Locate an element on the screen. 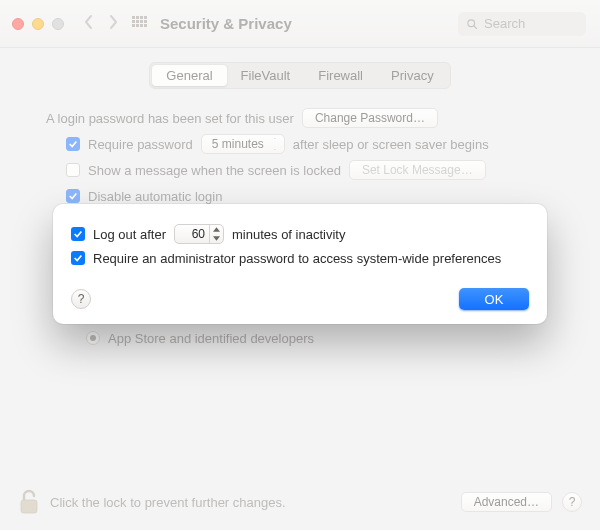 This screenshot has height=530, width=600. require-admin-pw-checkbox is located at coordinates (78, 258).